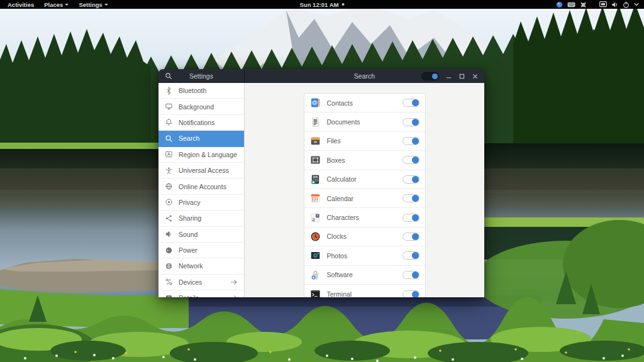  What do you see at coordinates (21, 5) in the screenshot?
I see `menu-label: Activities` at bounding box center [21, 5].